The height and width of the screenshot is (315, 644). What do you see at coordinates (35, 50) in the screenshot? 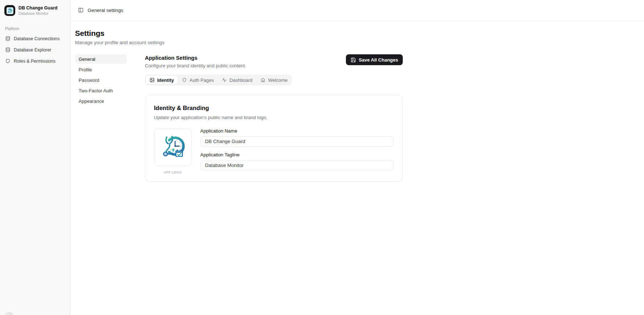
I see `sidebar-item-database-explorer: Database Explorer` at bounding box center [35, 50].